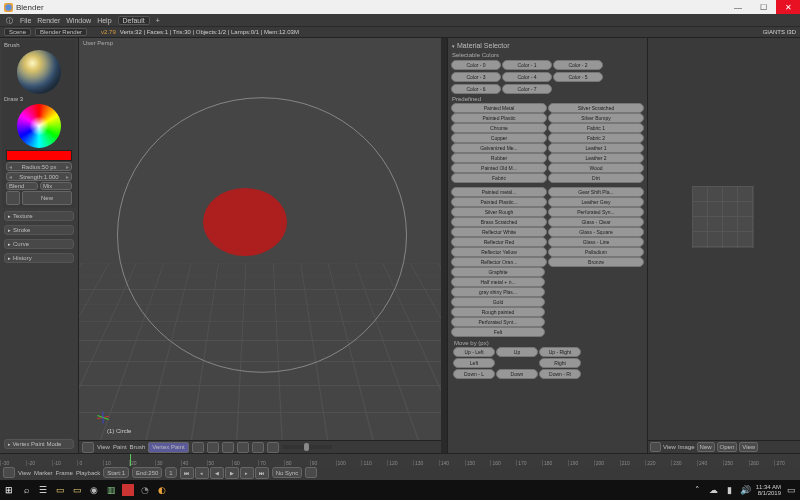  Describe the element at coordinates (162, 490) in the screenshot. I see `blender-taskbar-icon: ◐` at that location.